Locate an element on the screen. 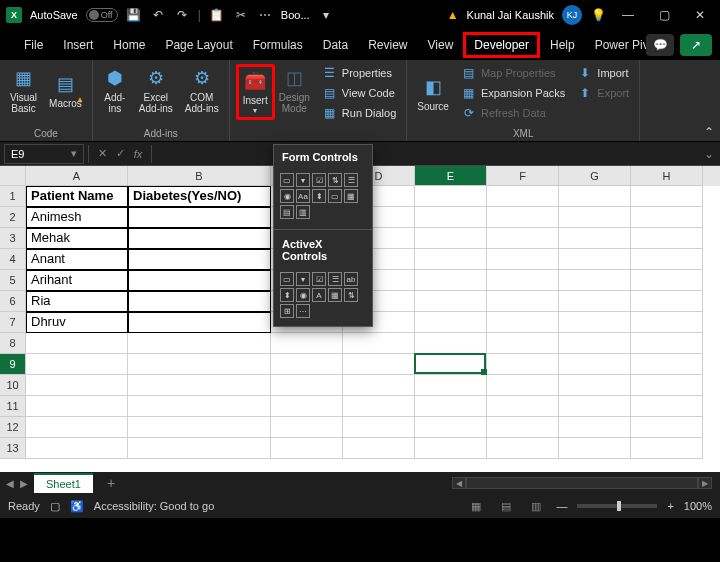  cell-G10 is located at coordinates (595, 386).